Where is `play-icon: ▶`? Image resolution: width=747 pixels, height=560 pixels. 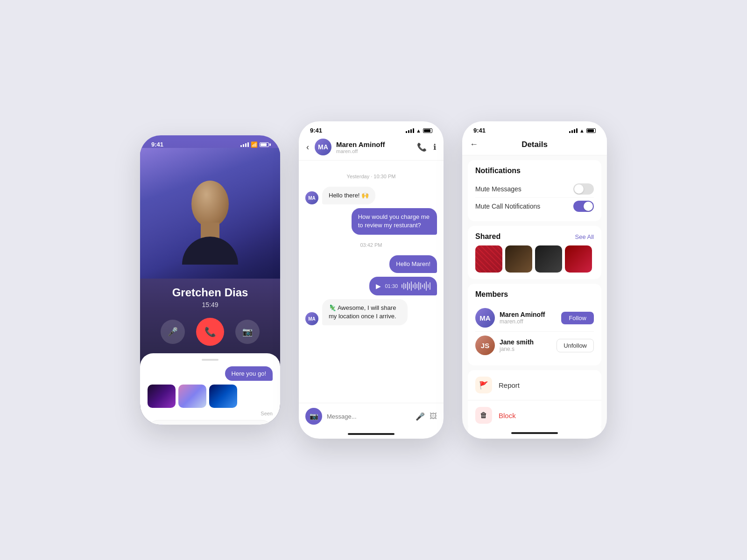 play-icon: ▶ is located at coordinates (378, 286).